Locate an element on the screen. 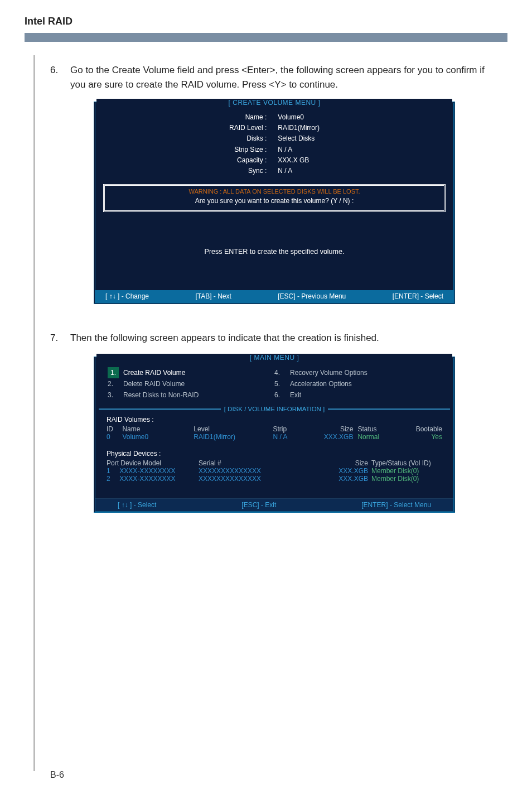 The height and width of the screenshot is (799, 532). step-6-text: Go to the Create Volume field and press … is located at coordinates (284, 77).